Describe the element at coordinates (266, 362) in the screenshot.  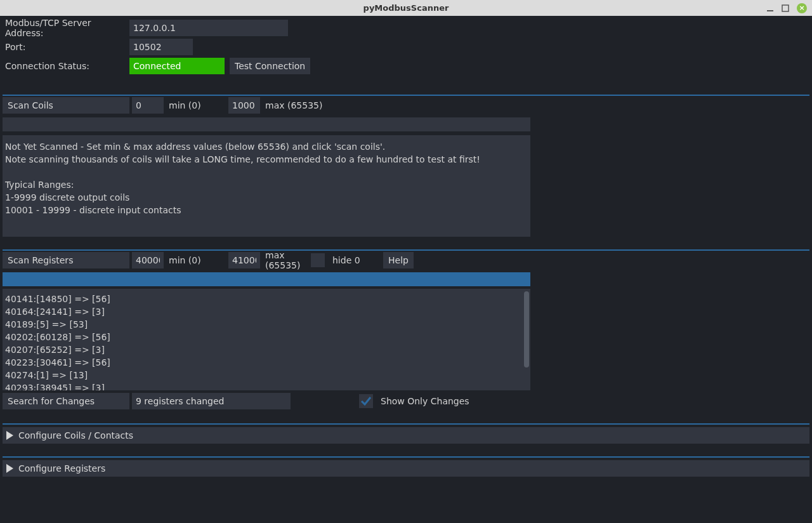
I see `register-line: 40223:[30461] => [56]` at that location.